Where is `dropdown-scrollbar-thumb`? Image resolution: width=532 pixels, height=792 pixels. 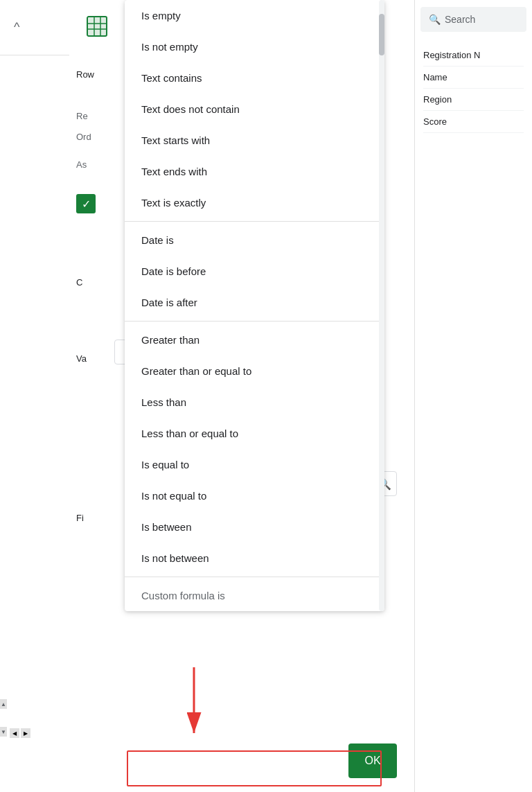
dropdown-scrollbar-thumb is located at coordinates (382, 35).